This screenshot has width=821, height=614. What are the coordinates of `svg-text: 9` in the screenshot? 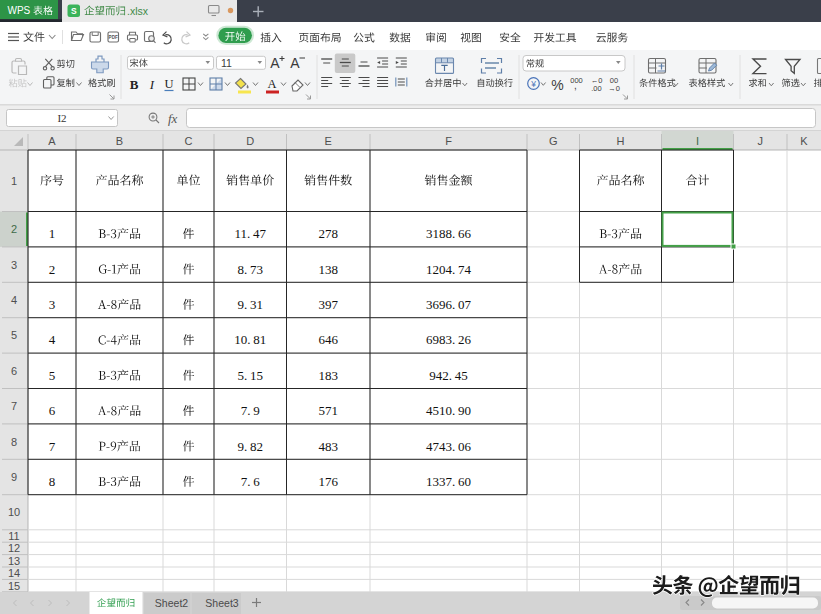 It's located at (14, 477).